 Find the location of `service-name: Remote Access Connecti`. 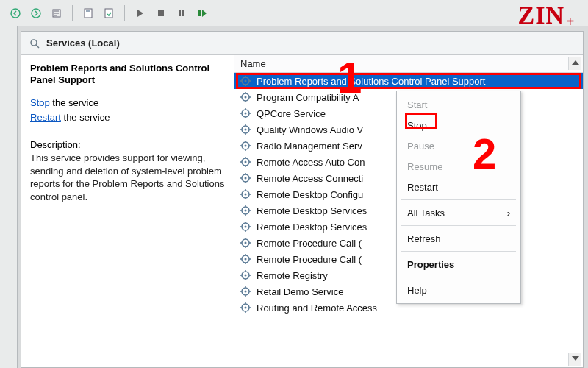

service-name: Remote Access Connecti is located at coordinates (310, 178).